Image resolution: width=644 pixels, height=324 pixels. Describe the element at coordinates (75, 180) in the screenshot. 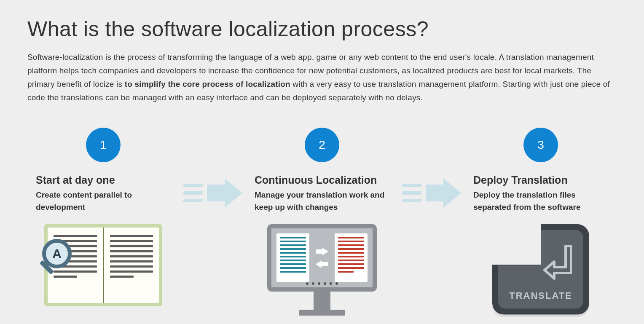

I see `step-1-title: Start at day one` at that location.